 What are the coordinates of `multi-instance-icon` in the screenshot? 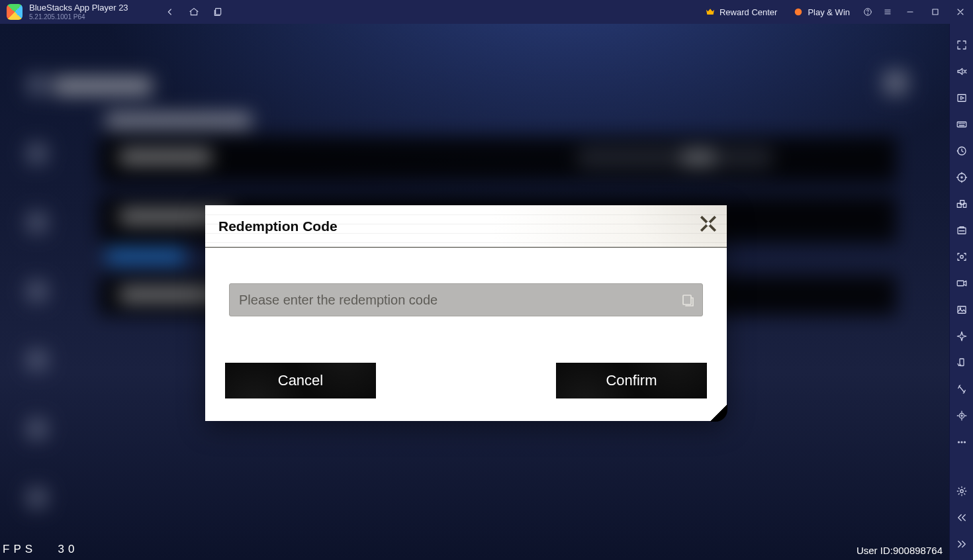 It's located at (962, 204).